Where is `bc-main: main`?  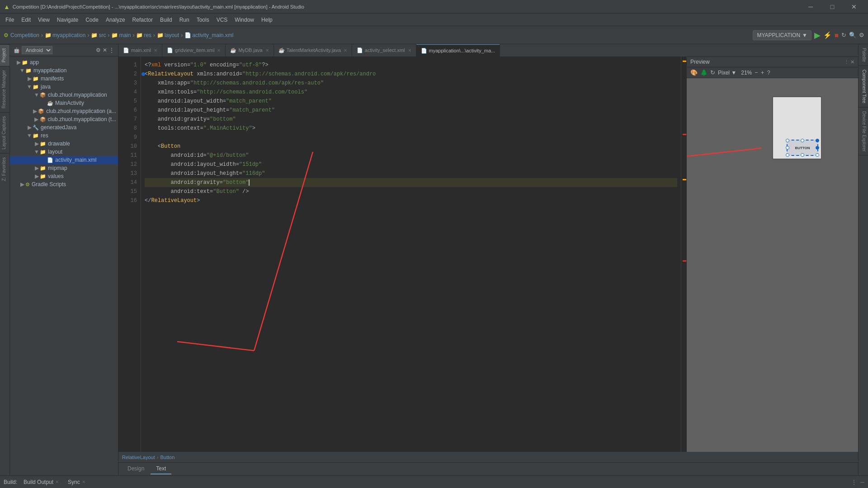
bc-main: main is located at coordinates (125, 35).